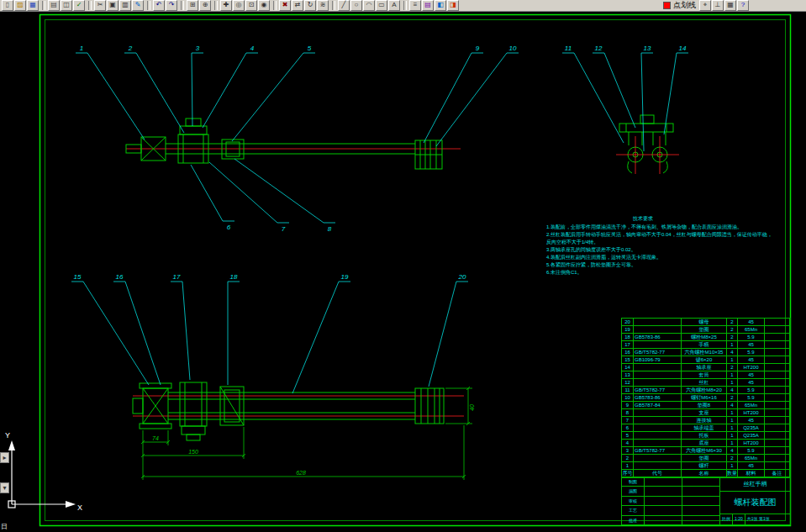 Image resolution: width=806 pixels, height=532 pixels. What do you see at coordinates (657, 405) in the screenshot?
I see `bom-cell-code: GB5787-84` at bounding box center [657, 405].